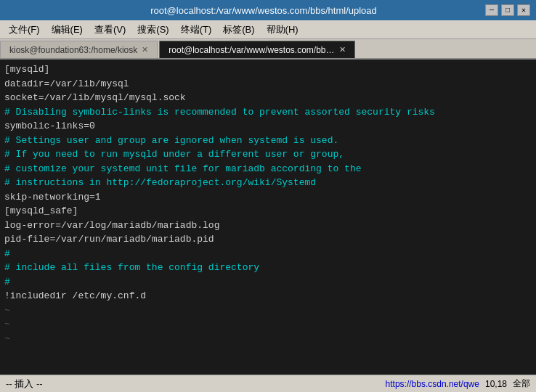 The width and height of the screenshot is (536, 392). I want to click on menu-edit: 编辑(E), so click(67, 30).